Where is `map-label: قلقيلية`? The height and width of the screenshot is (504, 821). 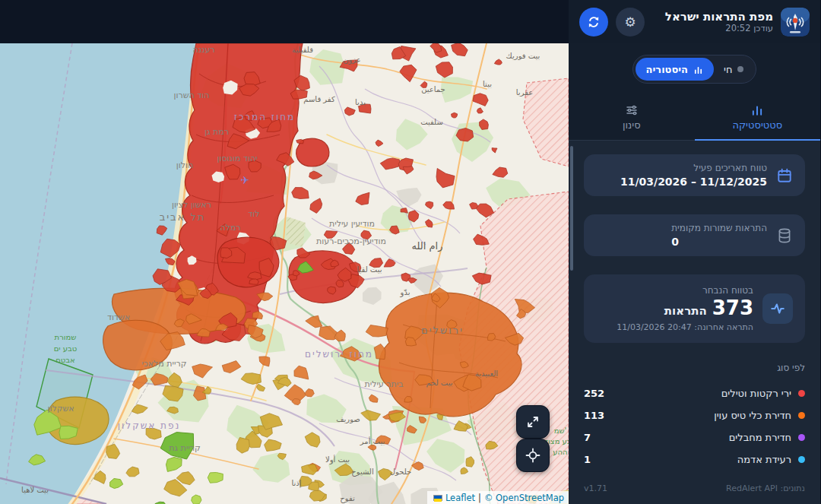 map-label: قلقيلية is located at coordinates (303, 50).